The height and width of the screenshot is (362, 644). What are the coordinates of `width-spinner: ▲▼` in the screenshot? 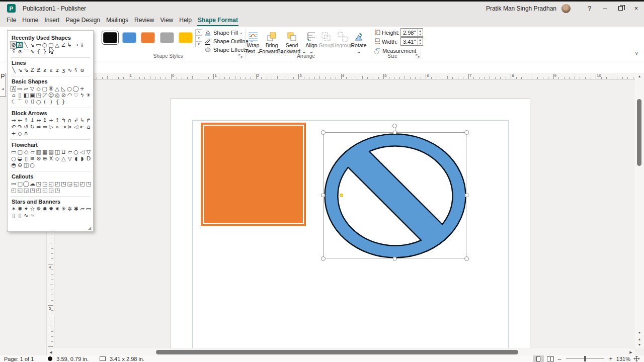 It's located at (420, 41).